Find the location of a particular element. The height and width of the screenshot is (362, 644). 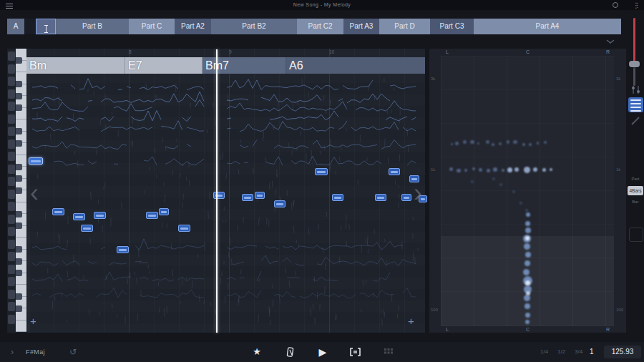

undo-icon: ↺ is located at coordinates (73, 352).